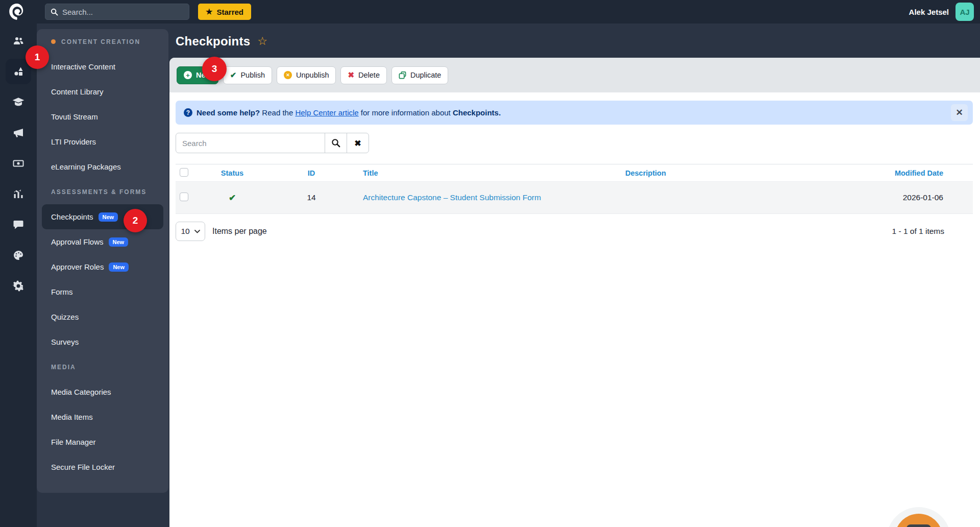  I want to click on help-center-link: Help Center article, so click(327, 112).